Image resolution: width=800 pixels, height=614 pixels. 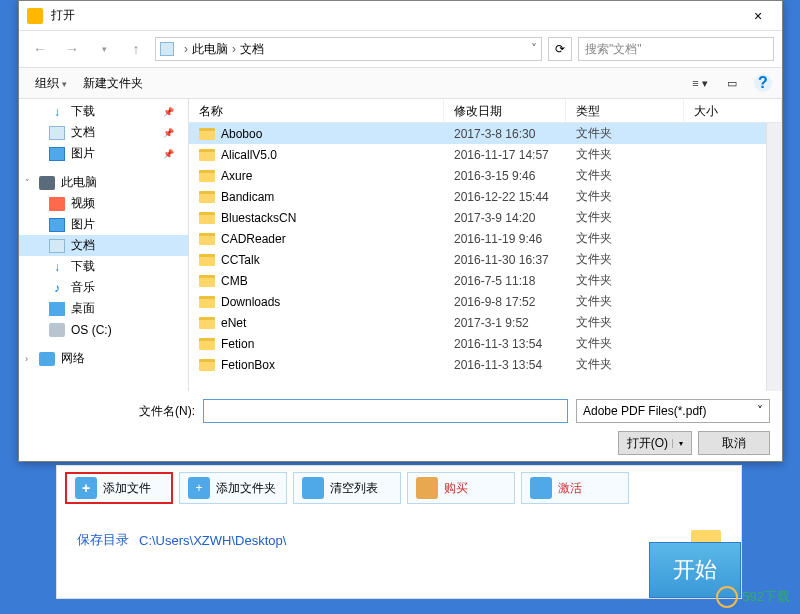 I want to click on breadcrumb-current: 文档, so click(x=252, y=50).